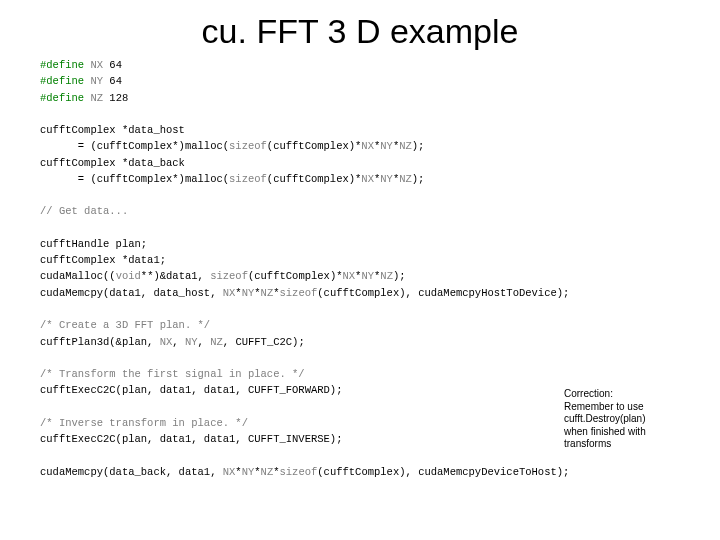 Image resolution: width=720 pixels, height=540 pixels. What do you see at coordinates (624, 408) in the screenshot?
I see `note-line: Remember to use` at bounding box center [624, 408].